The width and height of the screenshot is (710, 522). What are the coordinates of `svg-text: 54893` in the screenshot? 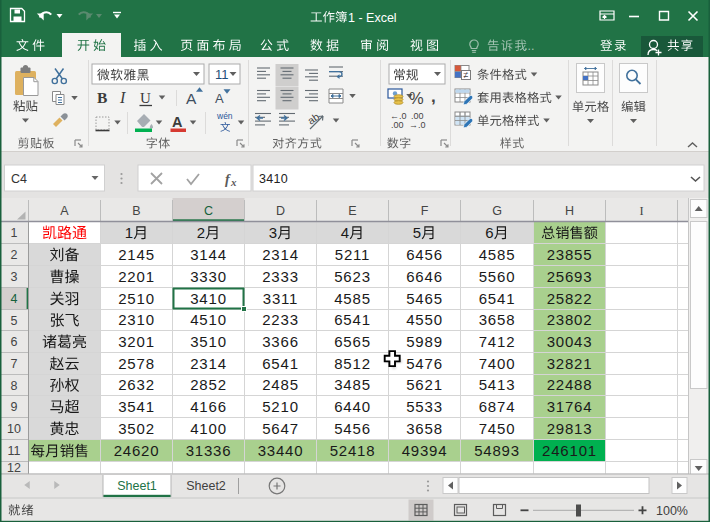 It's located at (497, 450).